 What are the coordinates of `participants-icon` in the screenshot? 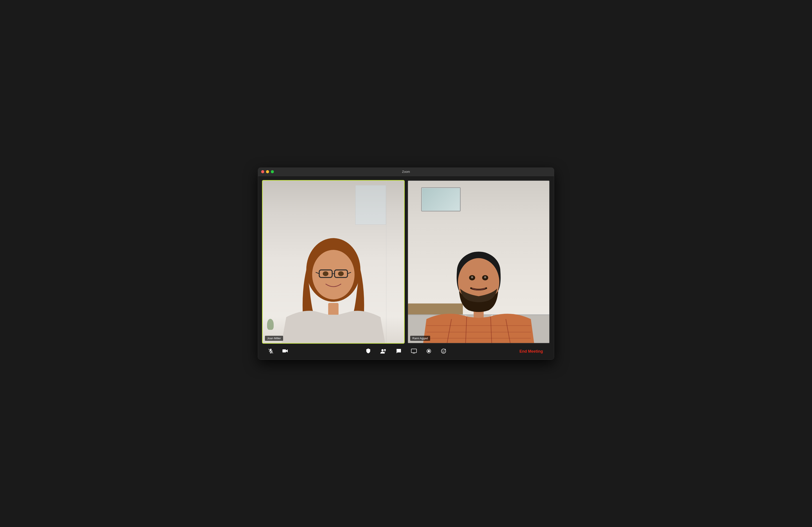 It's located at (383, 352).